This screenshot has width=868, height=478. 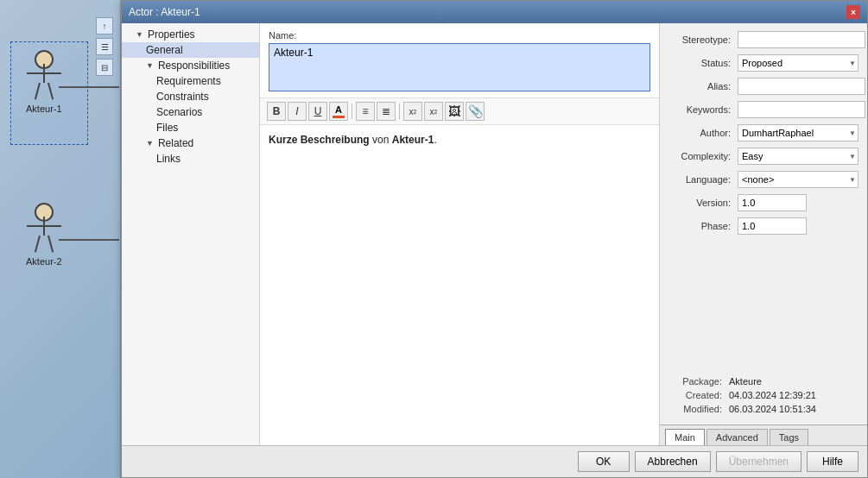 What do you see at coordinates (763, 40) in the screenshot?
I see `stereotype-row: Stereotype: …` at bounding box center [763, 40].